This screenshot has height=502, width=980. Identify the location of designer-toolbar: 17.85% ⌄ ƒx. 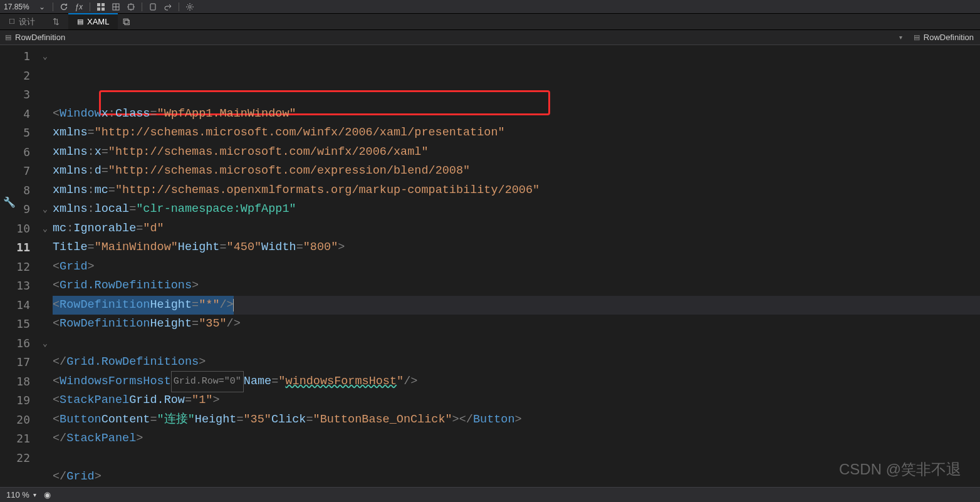
(490, 7).